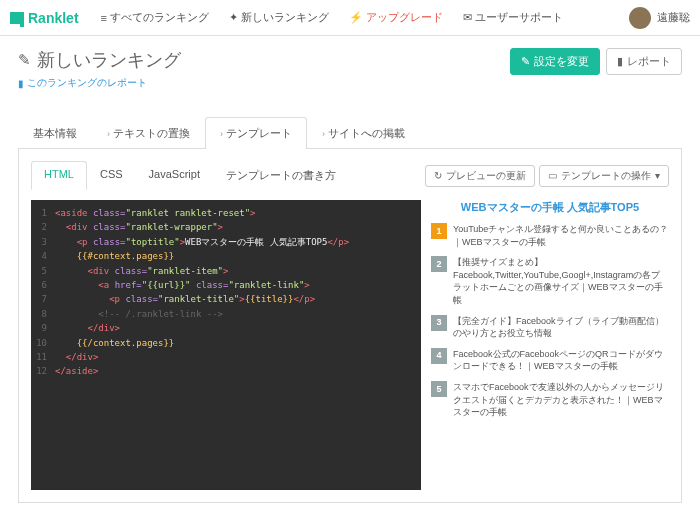 The image size is (700, 506). I want to click on rank-badge: 5, so click(439, 389).